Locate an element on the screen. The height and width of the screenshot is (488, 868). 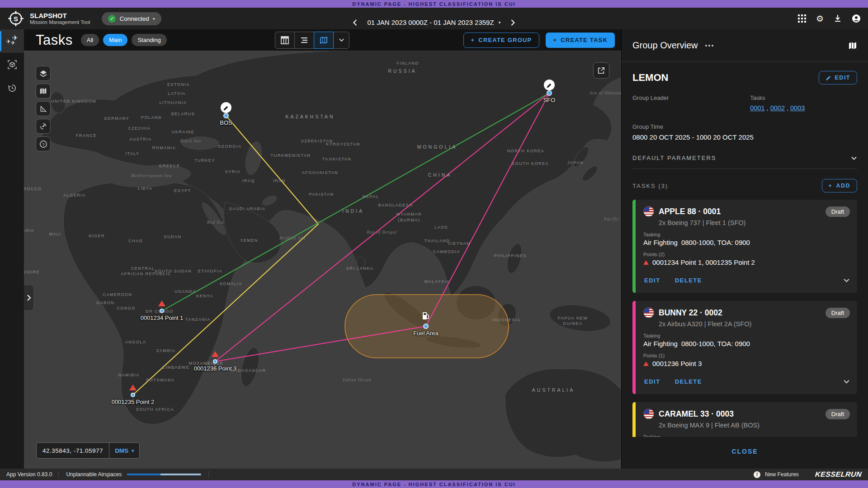
points-label: Points (1) is located at coordinates (747, 356).